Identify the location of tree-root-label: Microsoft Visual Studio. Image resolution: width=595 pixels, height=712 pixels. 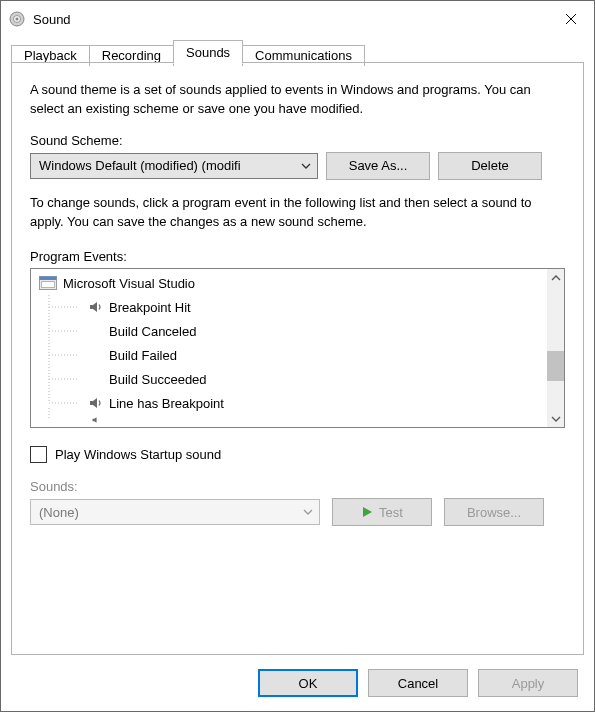
(129, 284).